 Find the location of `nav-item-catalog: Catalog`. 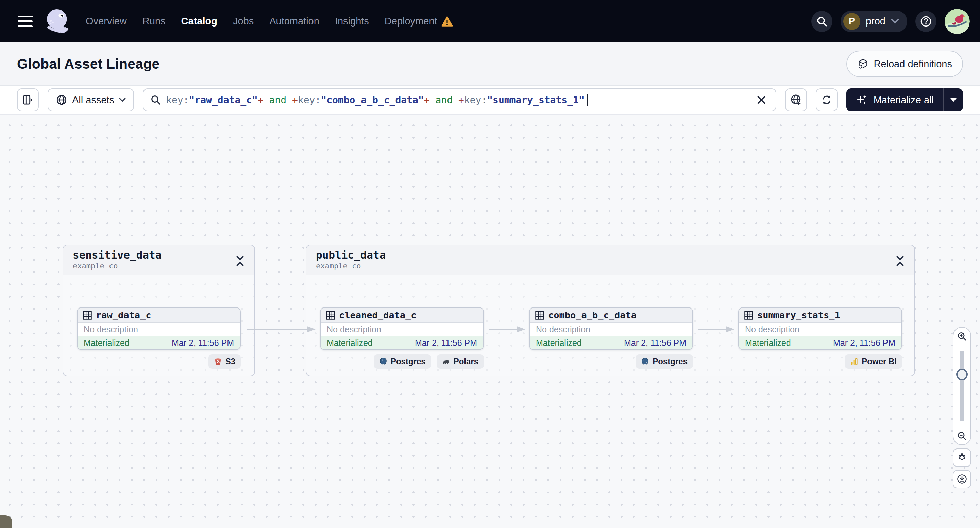

nav-item-catalog: Catalog is located at coordinates (199, 21).